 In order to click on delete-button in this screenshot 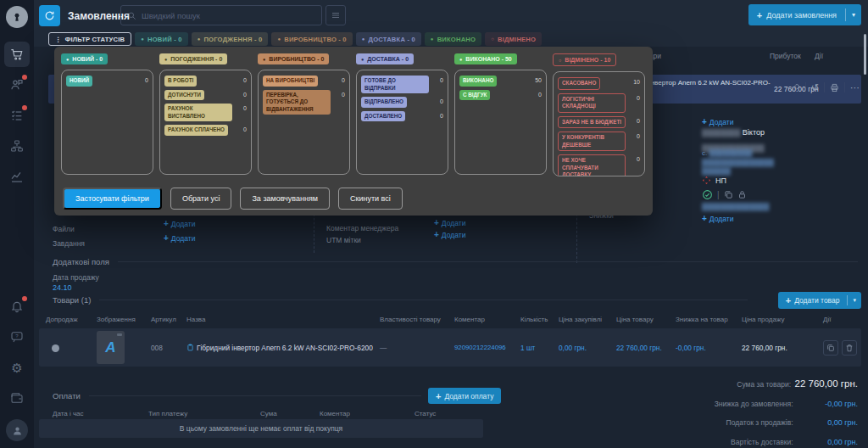, I will do `click(849, 348)`.